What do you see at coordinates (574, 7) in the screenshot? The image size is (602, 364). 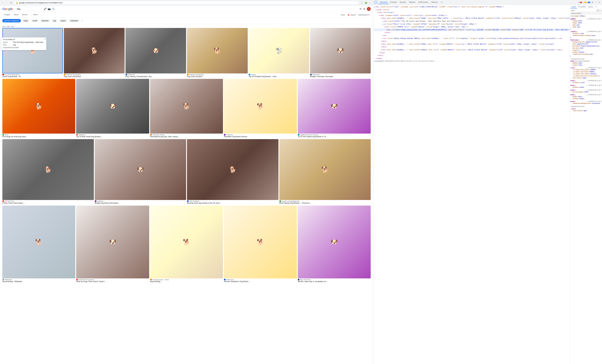 I see `styles-tab-styles: Styles` at bounding box center [574, 7].